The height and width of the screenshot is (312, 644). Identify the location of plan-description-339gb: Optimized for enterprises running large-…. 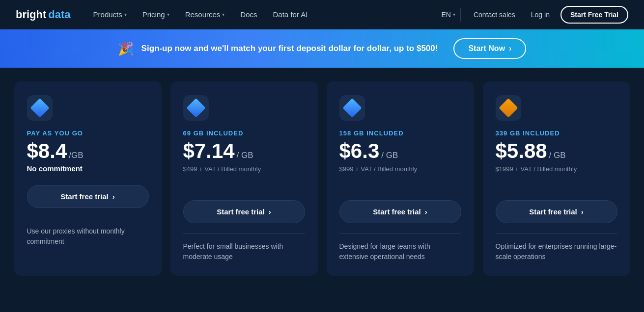
(557, 252).